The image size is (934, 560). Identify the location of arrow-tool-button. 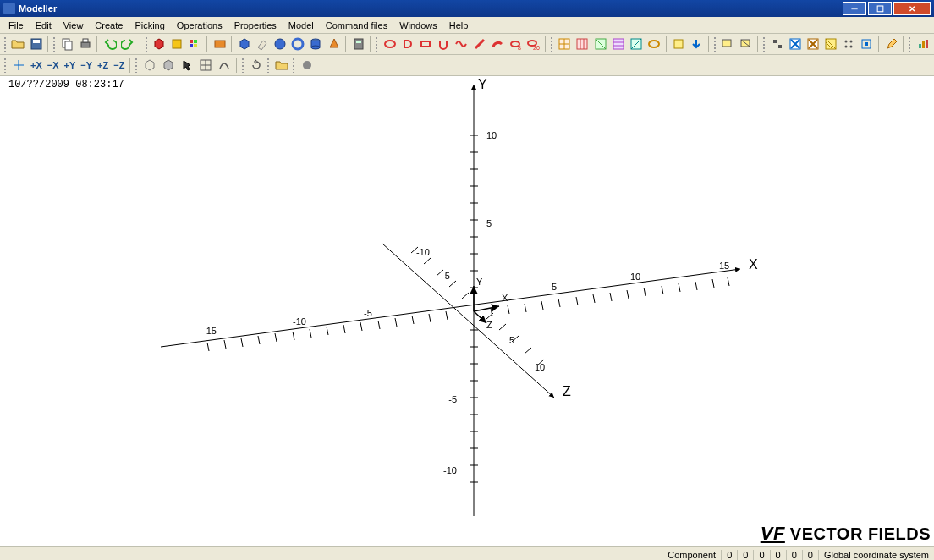
(187, 65).